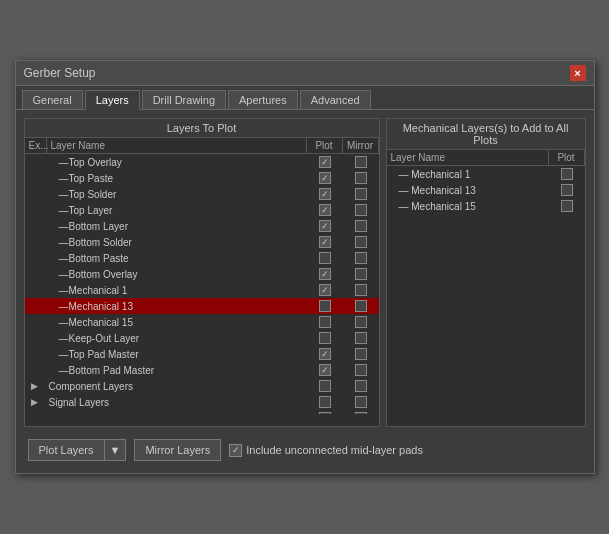  Describe the element at coordinates (184, 100) in the screenshot. I see `tab-drill-drawing: Drill Drawing` at that location.